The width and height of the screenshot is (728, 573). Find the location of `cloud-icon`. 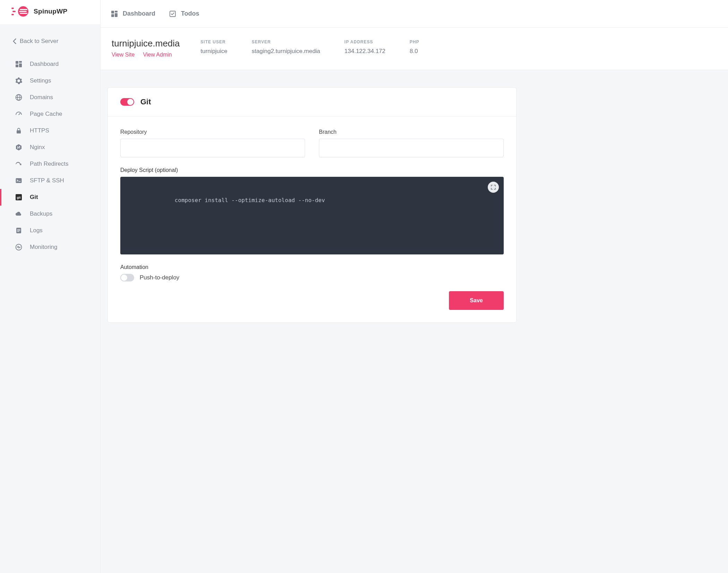

cloud-icon is located at coordinates (19, 214).